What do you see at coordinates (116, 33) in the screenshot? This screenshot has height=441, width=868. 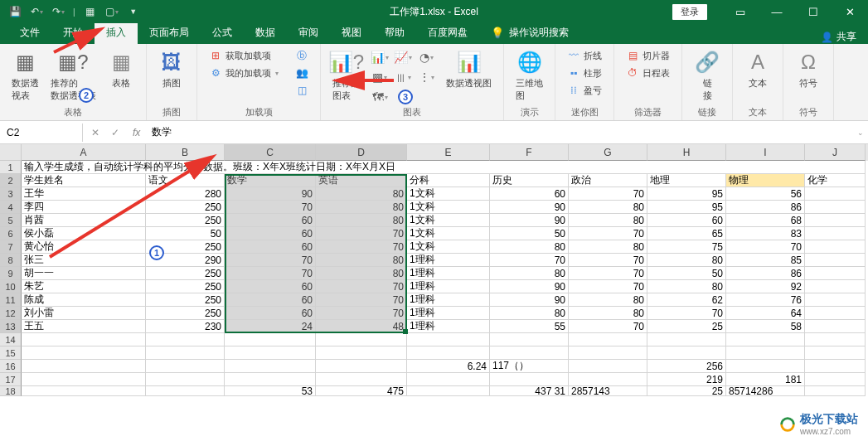 I see `tab-insert: 插入` at bounding box center [116, 33].